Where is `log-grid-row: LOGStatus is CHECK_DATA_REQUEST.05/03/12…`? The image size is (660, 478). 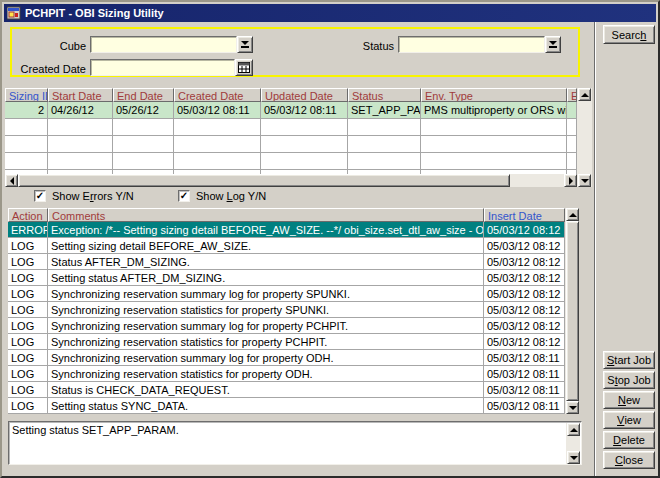
log-grid-row: LOGStatus is CHECK_DATA_REQUEST.05/03/12… is located at coordinates (286, 390).